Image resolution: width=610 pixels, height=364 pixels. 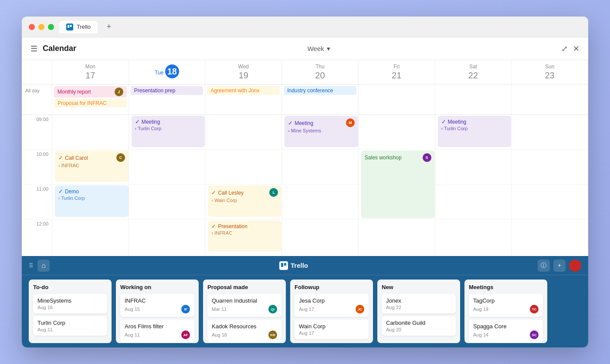 What do you see at coordinates (544, 266) in the screenshot?
I see `info-icon: ⓘ` at bounding box center [544, 266].